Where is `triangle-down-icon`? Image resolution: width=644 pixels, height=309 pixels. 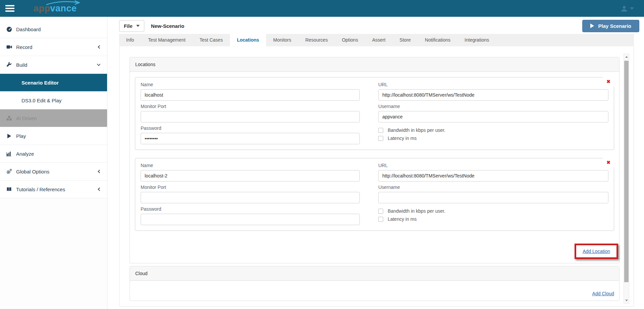
triangle-down-icon is located at coordinates (627, 301).